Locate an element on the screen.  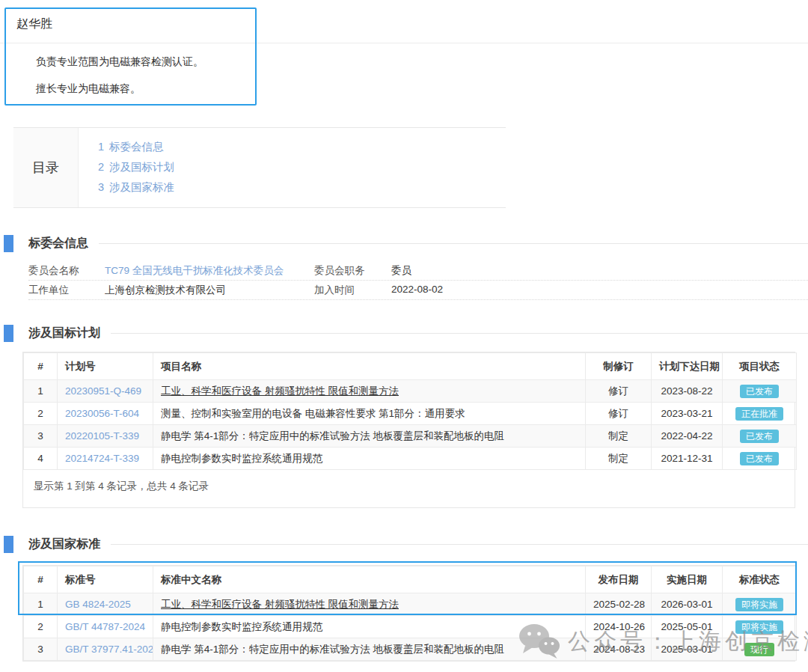
table-cell: 20214724-T-339 is located at coordinates (105, 459).